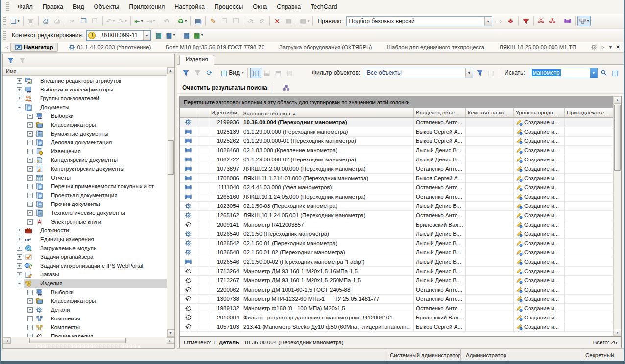 The height and width of the screenshot is (364, 625). I want to click on menu-item: Окна, so click(260, 7).